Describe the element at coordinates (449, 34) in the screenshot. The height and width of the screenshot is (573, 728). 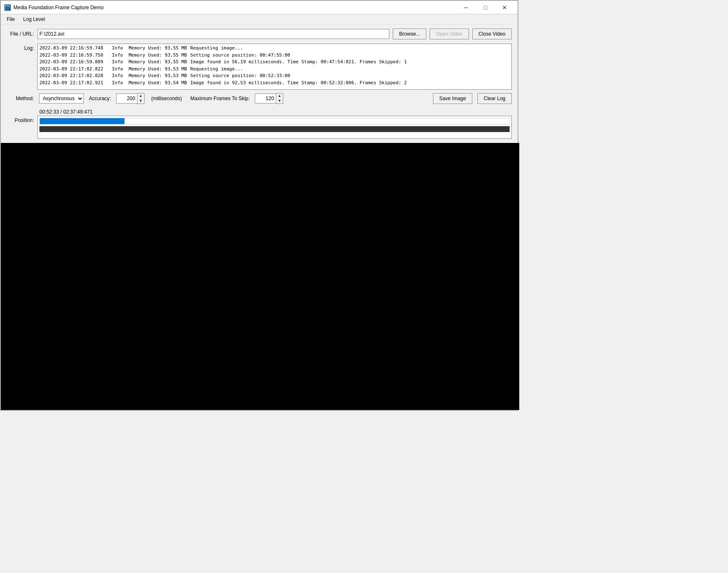
I see `open-video-button: Open Video` at that location.